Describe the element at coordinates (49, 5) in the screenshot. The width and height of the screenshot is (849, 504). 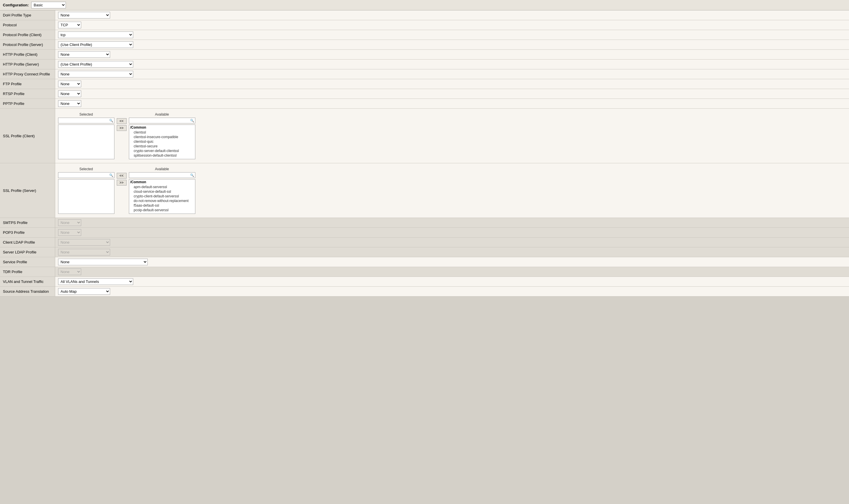
I see `config-select: Basic Advanced` at that location.